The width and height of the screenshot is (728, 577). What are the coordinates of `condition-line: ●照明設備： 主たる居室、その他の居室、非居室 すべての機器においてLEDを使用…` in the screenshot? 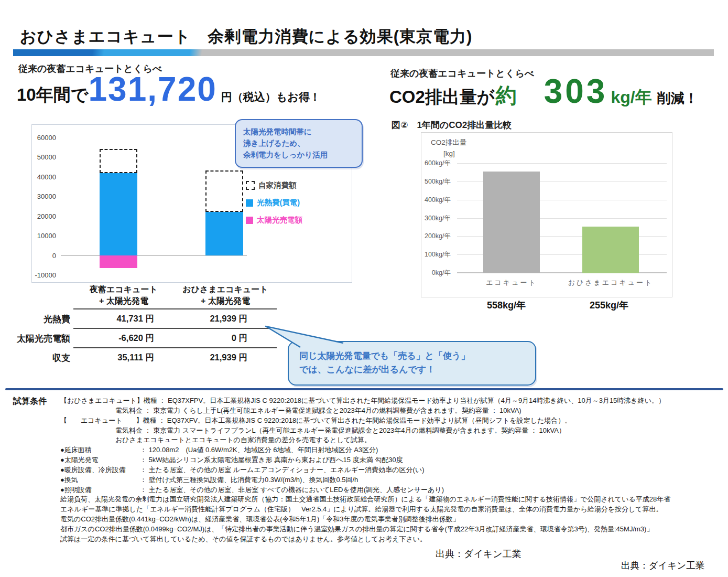 It's located at (394, 490).